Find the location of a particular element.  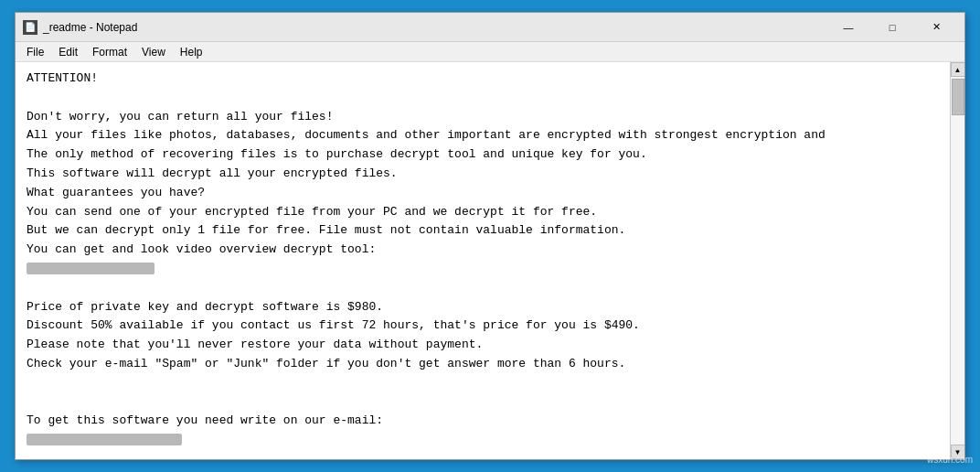

title-bar: 📄 _readme - Notepad — □ ✕ is located at coordinates (490, 27).